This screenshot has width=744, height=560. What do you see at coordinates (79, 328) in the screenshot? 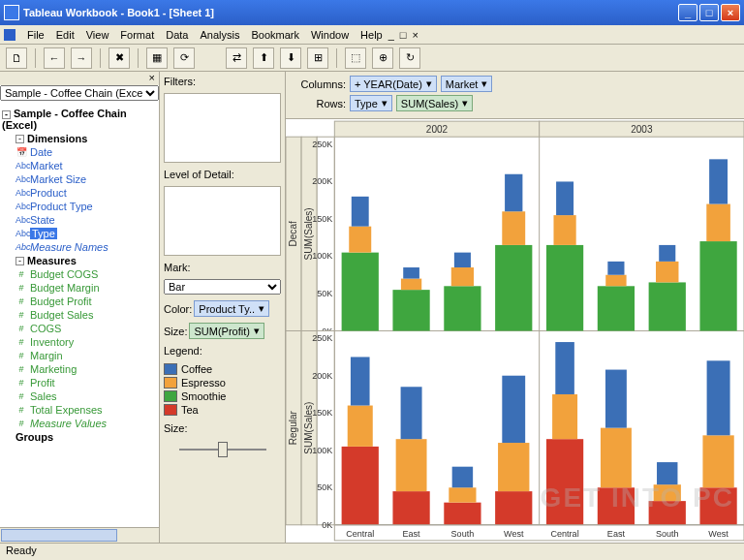
I see `meas-cogs: #COGS` at bounding box center [79, 328].